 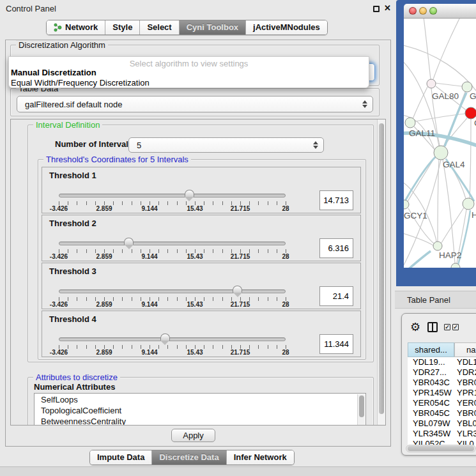 I want to click on table-body: YDL19...YDL1 YDR27...YDR2 YBR043CYBR0 YP…, so click(x=442, y=404).